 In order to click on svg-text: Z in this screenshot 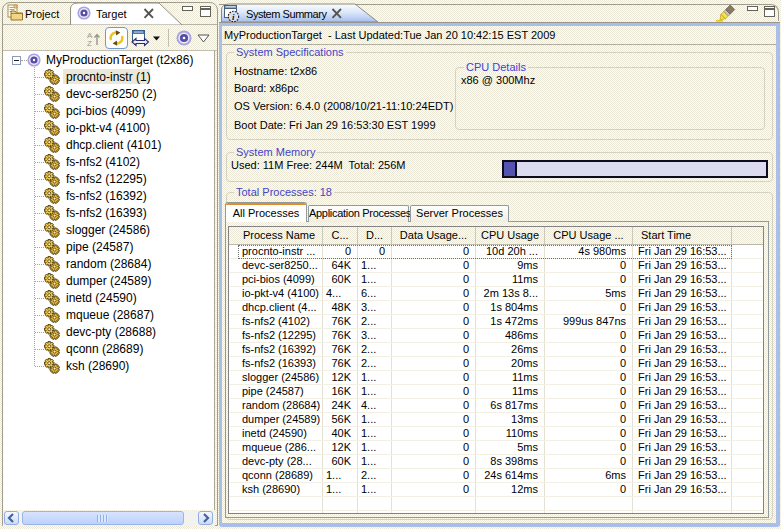, I will do `click(90, 43)`.